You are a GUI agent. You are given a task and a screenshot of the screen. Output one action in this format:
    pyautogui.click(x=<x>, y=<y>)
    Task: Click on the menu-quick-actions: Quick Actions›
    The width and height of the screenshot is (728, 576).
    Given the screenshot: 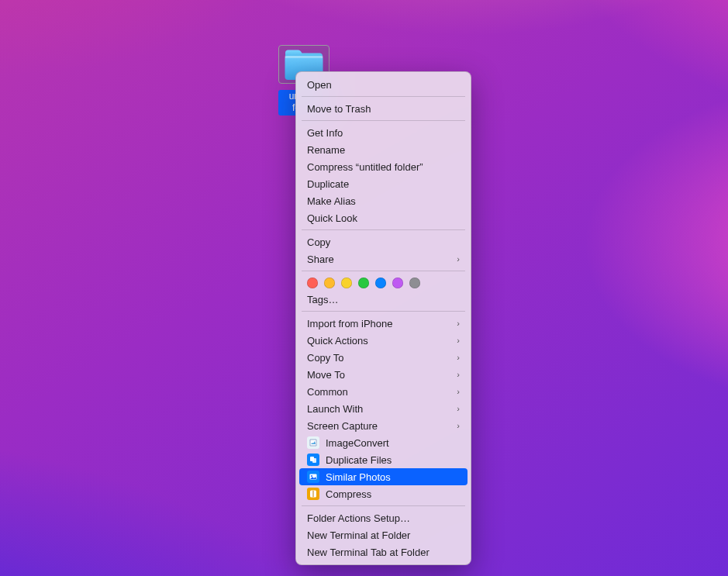 What is the action you would take?
    pyautogui.click(x=383, y=340)
    